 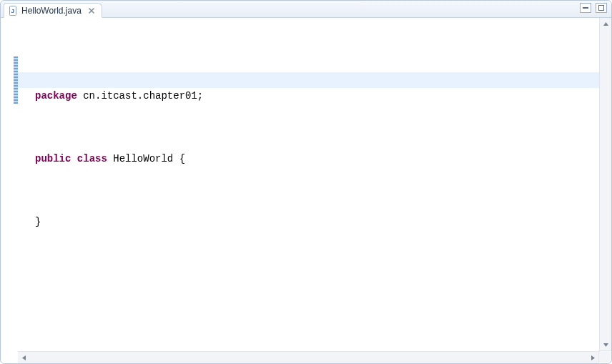 I want to click on editor-tab: J HelloWorld.java, so click(x=53, y=10).